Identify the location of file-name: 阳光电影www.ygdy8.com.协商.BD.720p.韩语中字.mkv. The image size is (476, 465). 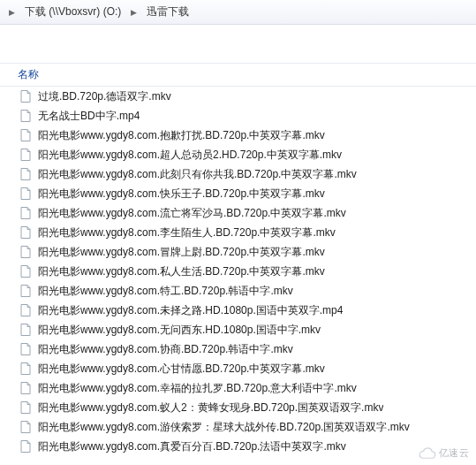
(166, 350).